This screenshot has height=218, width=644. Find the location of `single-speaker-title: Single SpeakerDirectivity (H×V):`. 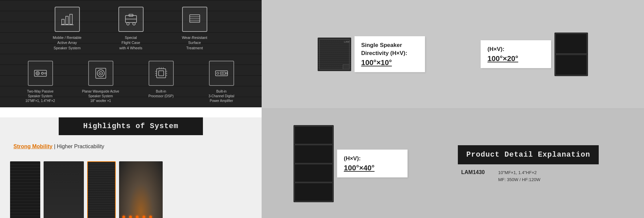

single-speaker-title: Single SpeakerDirectivity (H×V): is located at coordinates (390, 49).